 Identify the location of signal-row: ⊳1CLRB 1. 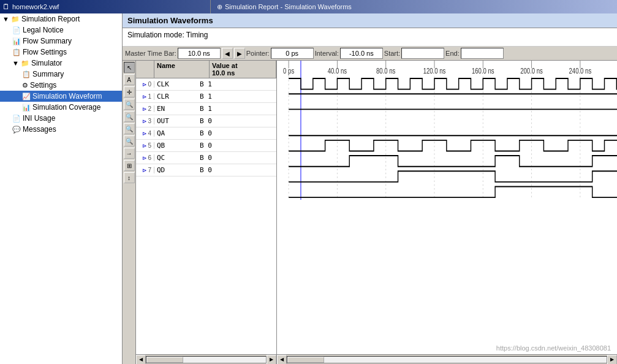
(206, 97).